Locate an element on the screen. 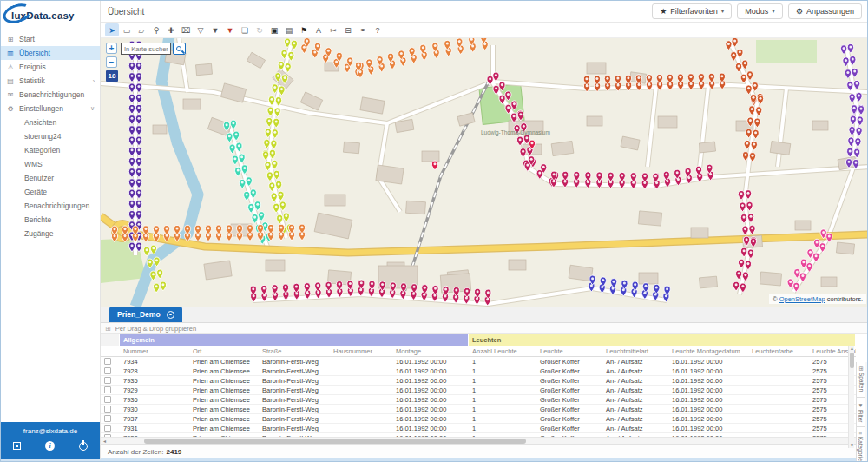 The width and height of the screenshot is (868, 462). fit-extent-icon: ▣ is located at coordinates (274, 30).